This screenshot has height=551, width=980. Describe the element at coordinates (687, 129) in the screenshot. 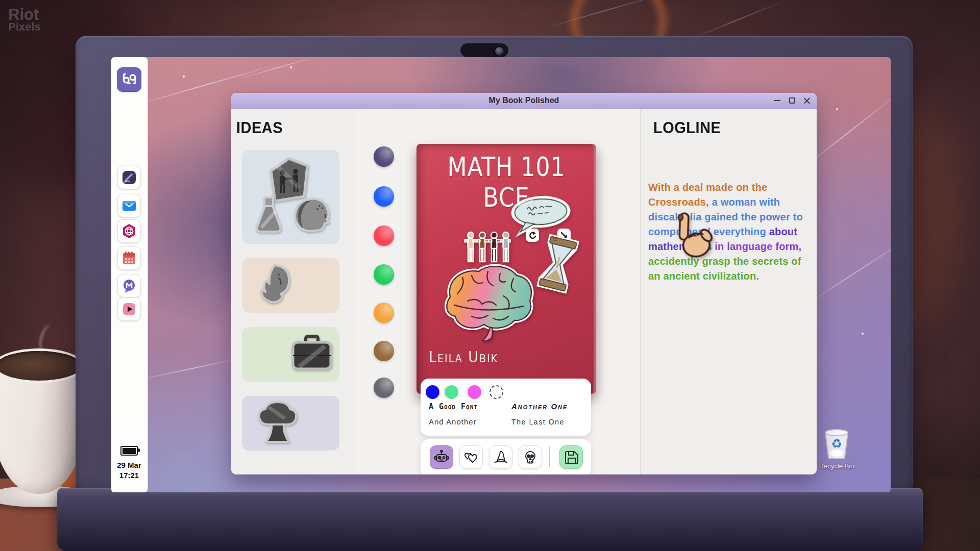

I see `logline-heading: LOGLINE` at that location.